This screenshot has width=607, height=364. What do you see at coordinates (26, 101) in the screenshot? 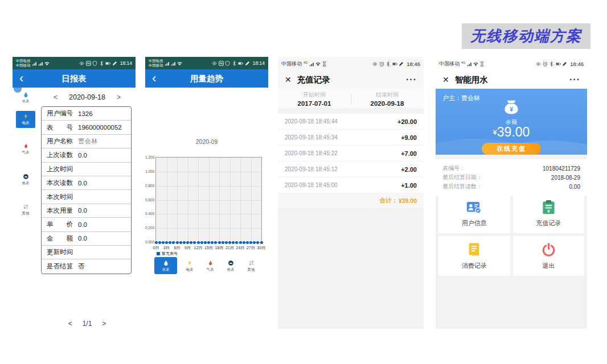
I see `sidebar-item-label: 水表` at bounding box center [26, 101].